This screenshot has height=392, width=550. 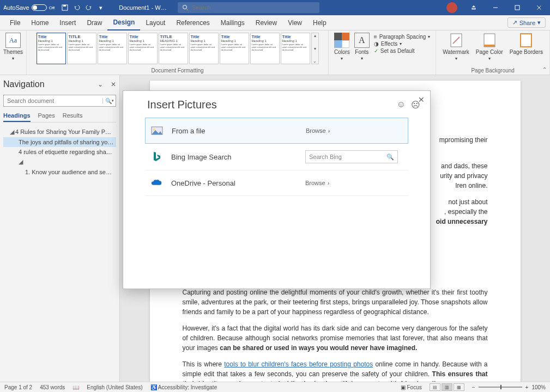 I want to click on nav-search: 🔍▾, so click(x=60, y=101).